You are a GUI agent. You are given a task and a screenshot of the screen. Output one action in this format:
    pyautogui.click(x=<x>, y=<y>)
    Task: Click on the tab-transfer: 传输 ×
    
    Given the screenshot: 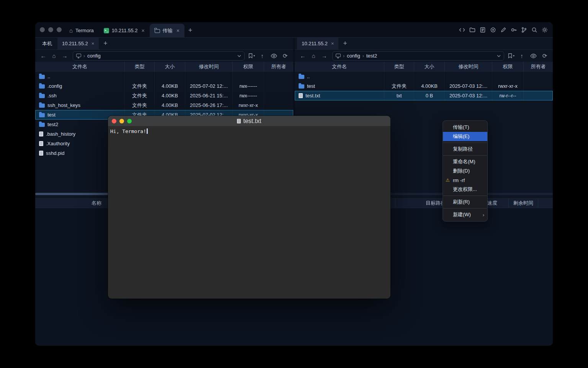 What is the action you would take?
    pyautogui.click(x=167, y=31)
    